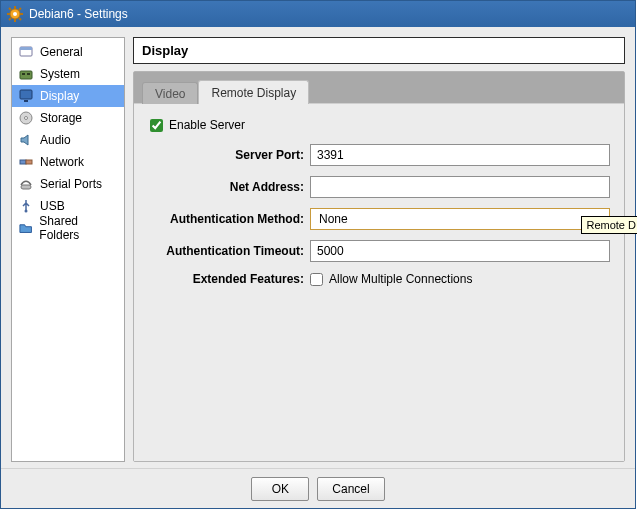 This screenshot has height=510, width=637. Describe the element at coordinates (78, 228) in the screenshot. I see `sidebar-item-label: Shared Folders` at that location.